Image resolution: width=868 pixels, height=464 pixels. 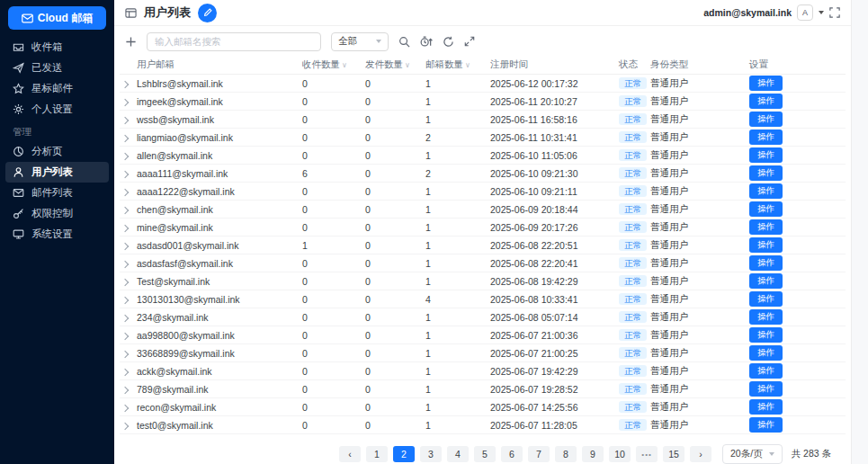 I want to click on refresh-icon, so click(x=448, y=41).